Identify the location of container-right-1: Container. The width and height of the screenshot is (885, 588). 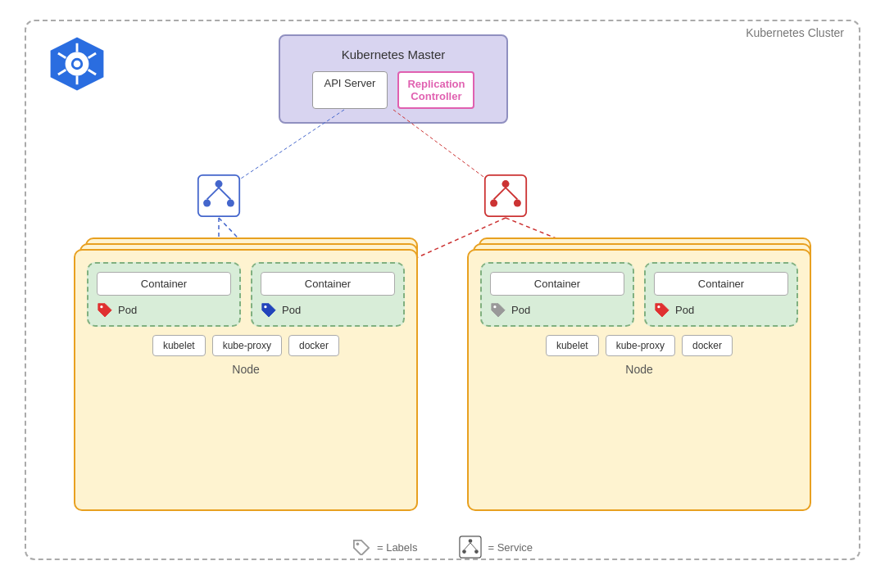
(557, 283).